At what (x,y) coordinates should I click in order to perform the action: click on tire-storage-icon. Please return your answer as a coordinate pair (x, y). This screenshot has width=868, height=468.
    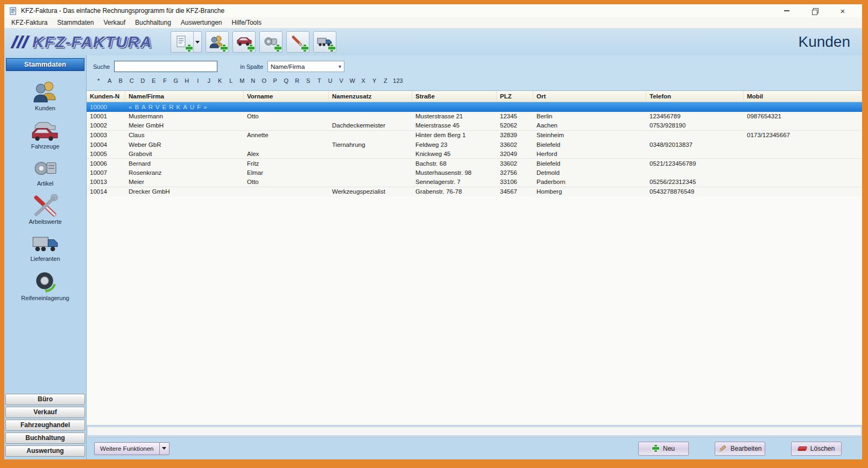
    Looking at the image, I should click on (45, 282).